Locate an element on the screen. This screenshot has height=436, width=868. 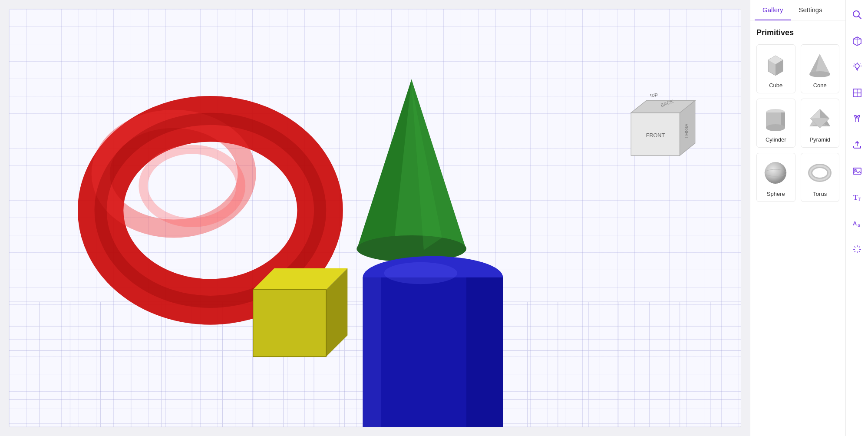
section-title: Primitives is located at coordinates (798, 33).